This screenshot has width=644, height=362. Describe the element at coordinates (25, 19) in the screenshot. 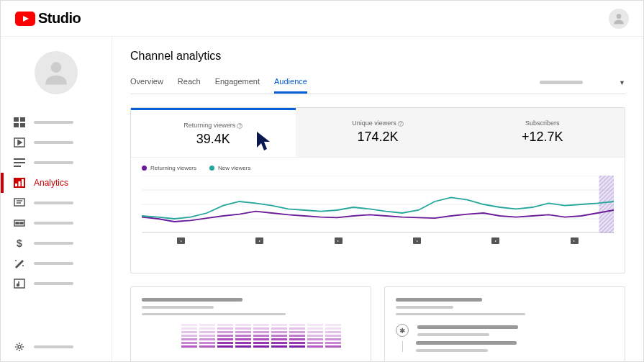

I see `youtube-icon` at that location.